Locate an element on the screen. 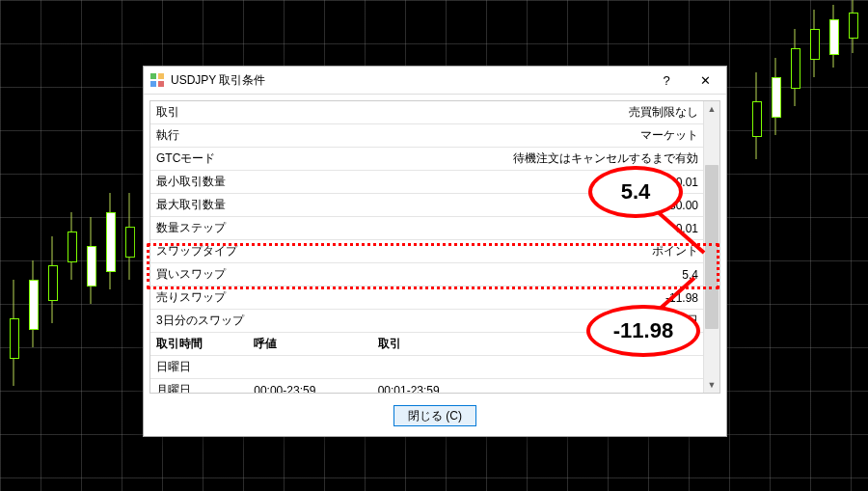 Image resolution: width=868 pixels, height=491 pixels. scroll-up-icon: ▲ is located at coordinates (712, 109).